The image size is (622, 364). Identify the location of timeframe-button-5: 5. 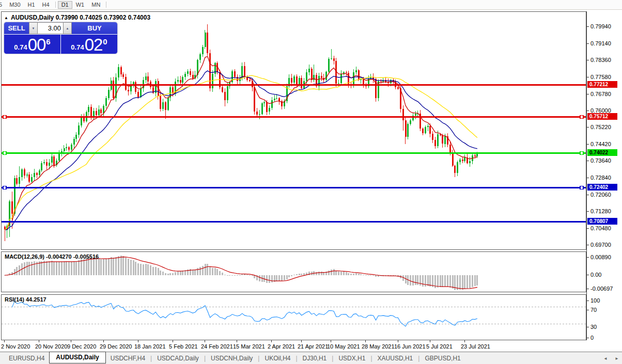
(3, 5).